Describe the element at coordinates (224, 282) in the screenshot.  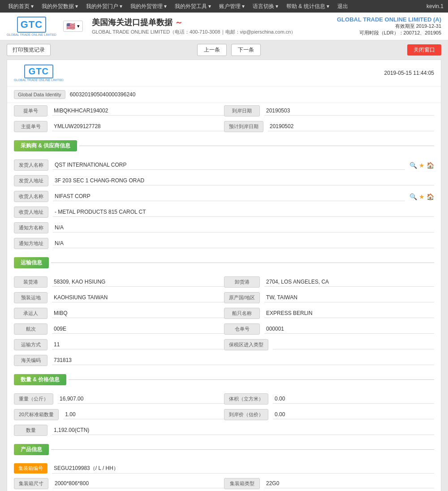
I see `port-row: 装货港 58309, KAO HSIUNG 卸货港 2704, LOS ANGE…` at that location.